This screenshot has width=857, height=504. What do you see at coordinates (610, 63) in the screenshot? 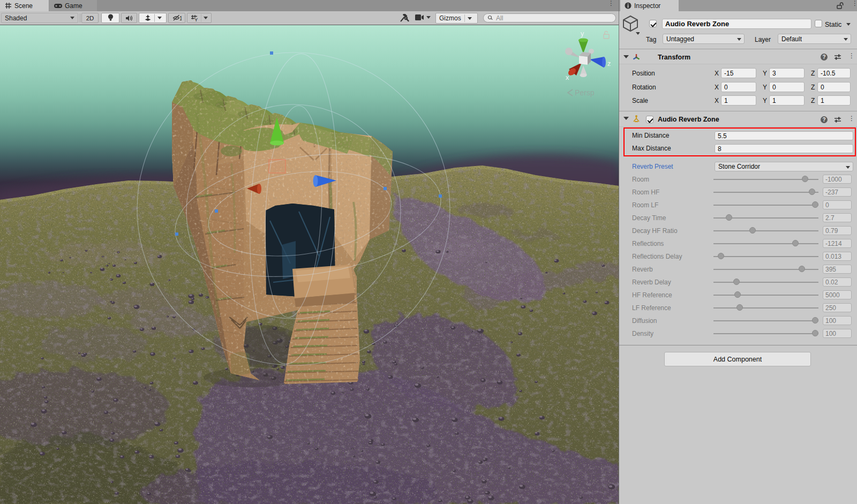
I see `svg-text: z` at bounding box center [610, 63].